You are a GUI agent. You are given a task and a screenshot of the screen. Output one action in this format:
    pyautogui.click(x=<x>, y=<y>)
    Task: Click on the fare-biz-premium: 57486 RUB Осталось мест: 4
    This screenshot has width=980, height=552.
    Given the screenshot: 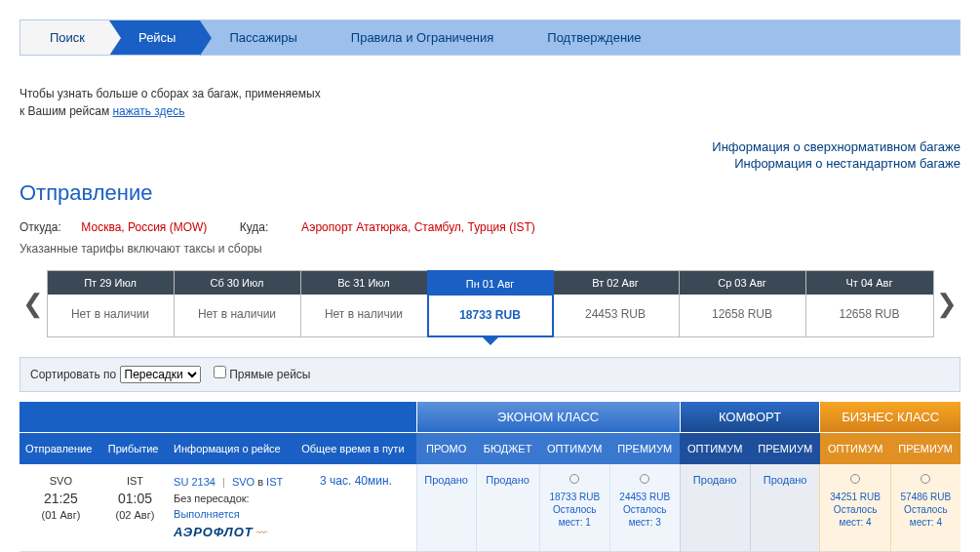 What is the action you would take?
    pyautogui.click(x=925, y=508)
    